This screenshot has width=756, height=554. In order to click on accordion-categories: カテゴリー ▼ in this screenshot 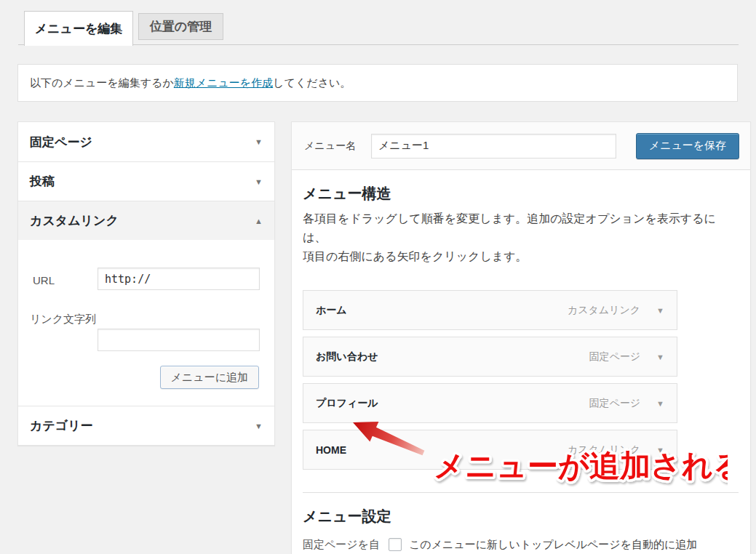, I will do `click(146, 425)`.